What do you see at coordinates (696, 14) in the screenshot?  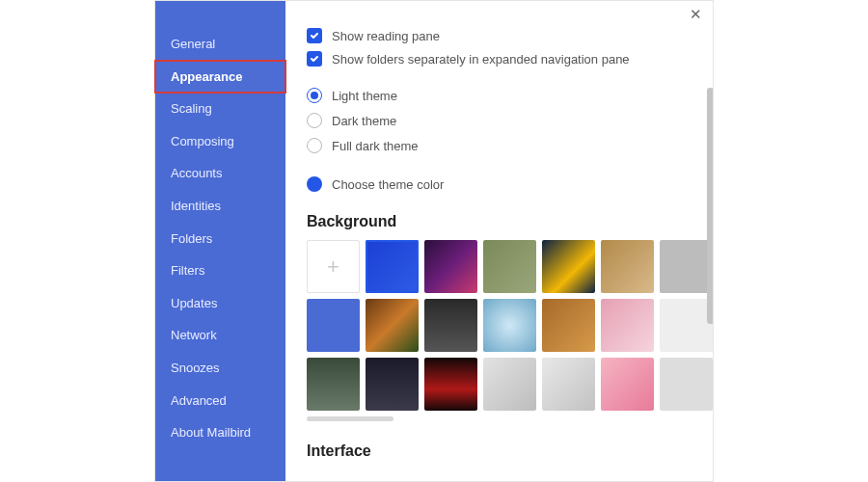 I see `close-icon: ✕` at bounding box center [696, 14].